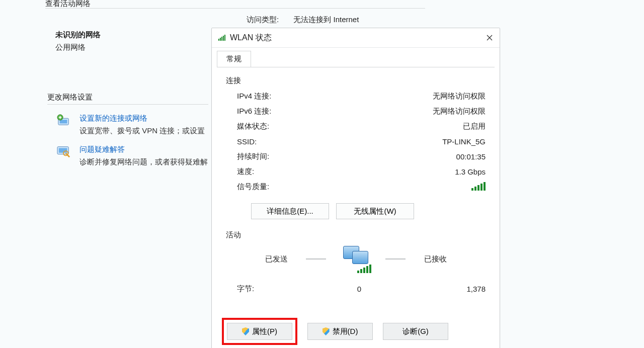 Image resolution: width=644 pixels, height=348 pixels. I want to click on tab-general: 常规, so click(234, 59).